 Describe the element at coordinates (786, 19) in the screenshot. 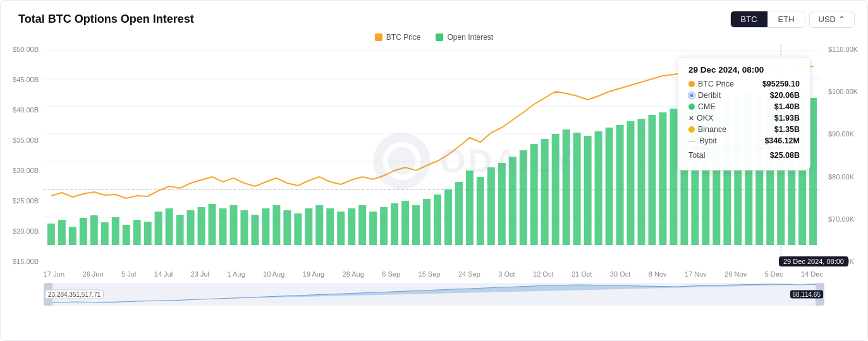

I see `eth-button: ETH` at that location.